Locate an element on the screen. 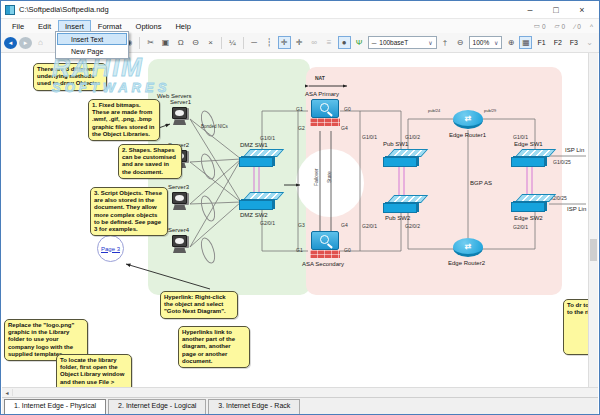 The width and height of the screenshot is (600, 415). cut-icon: ✂ is located at coordinates (150, 42).